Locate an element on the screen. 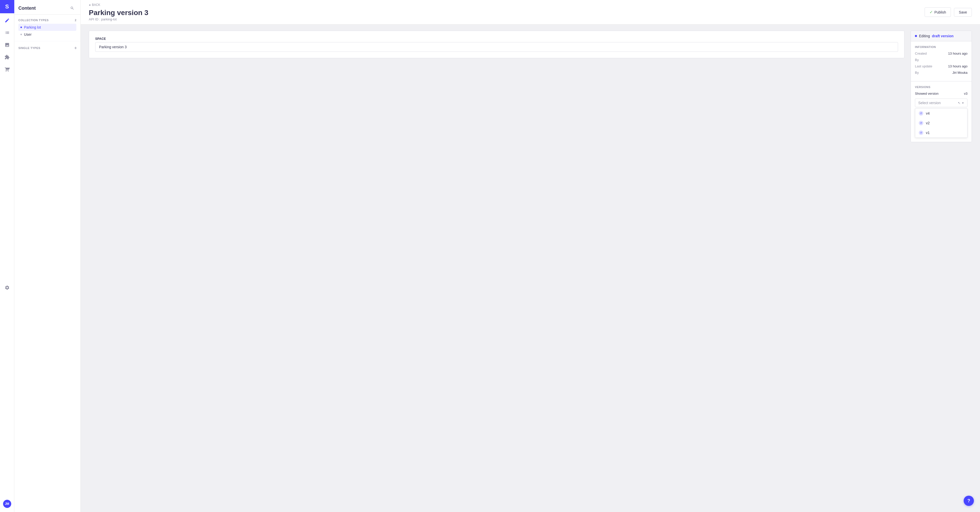 This screenshot has height=512, width=980. dropdown-icons: ↖ ▼ is located at coordinates (961, 103).